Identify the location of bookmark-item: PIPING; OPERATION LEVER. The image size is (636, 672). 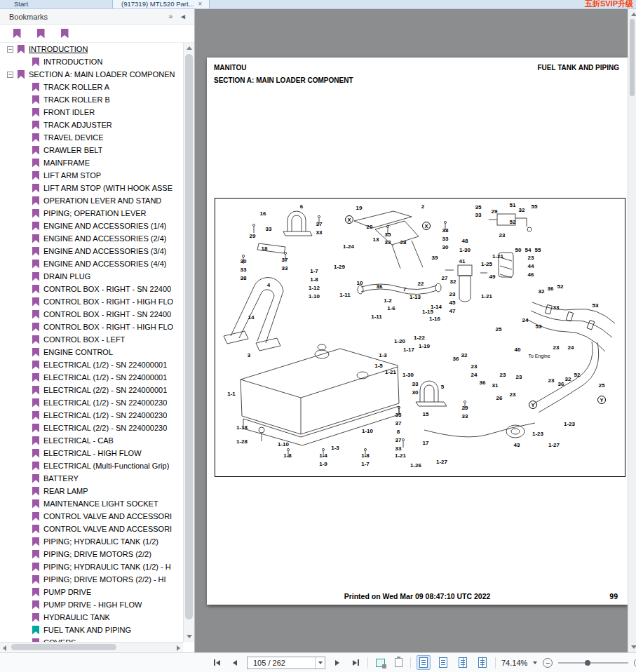
(92, 213).